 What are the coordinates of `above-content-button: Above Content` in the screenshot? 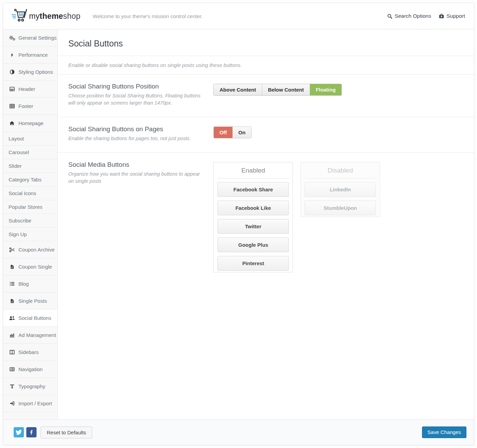 It's located at (238, 90).